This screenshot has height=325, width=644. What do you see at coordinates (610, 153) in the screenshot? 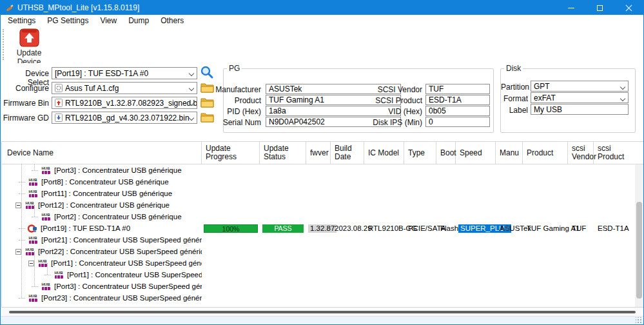
I see `col-scsi-product: scsi Product` at bounding box center [610, 153].